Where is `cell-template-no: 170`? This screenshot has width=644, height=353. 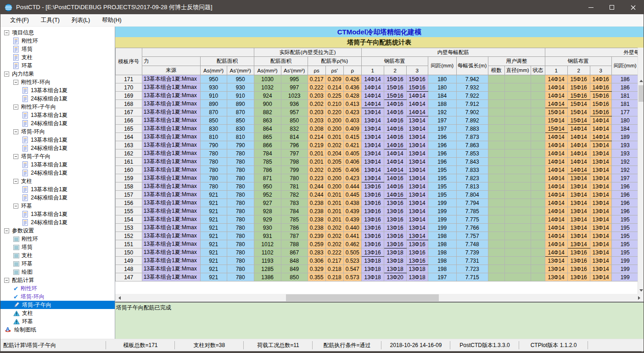
cell-template-no: 170 is located at coordinates (129, 88).